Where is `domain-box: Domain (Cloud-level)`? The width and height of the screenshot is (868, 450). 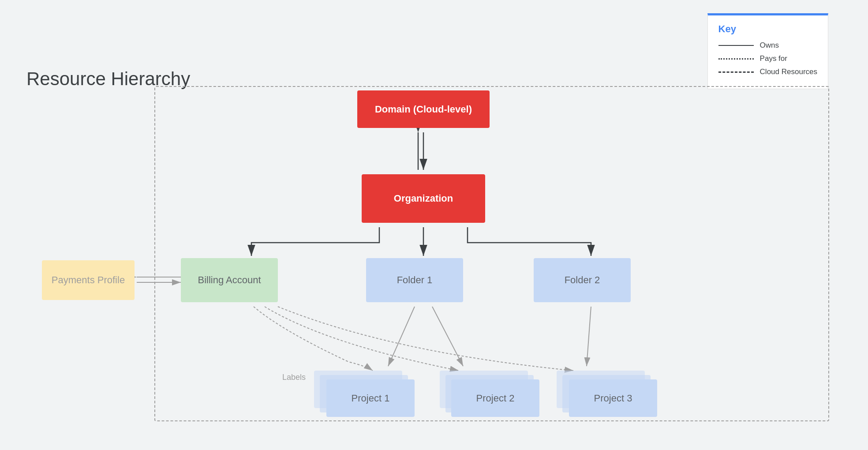
domain-box: Domain (Cloud-level) is located at coordinates (423, 109).